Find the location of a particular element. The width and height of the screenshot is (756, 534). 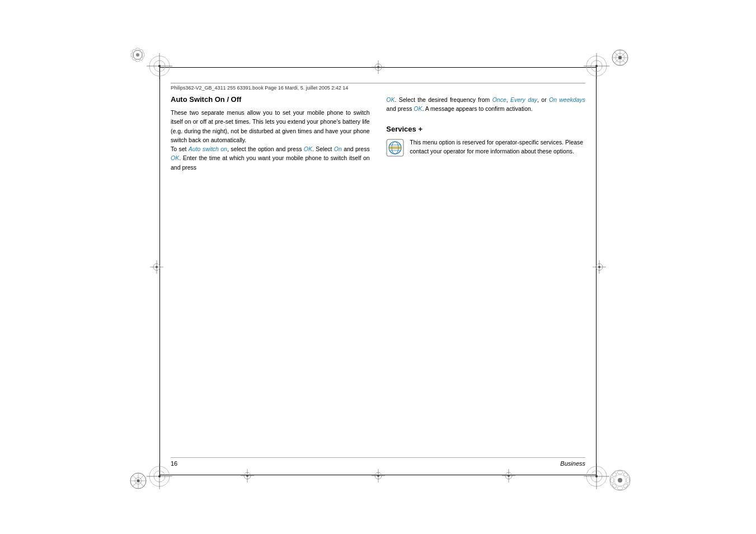

crosshair-mb is located at coordinates (378, 476).